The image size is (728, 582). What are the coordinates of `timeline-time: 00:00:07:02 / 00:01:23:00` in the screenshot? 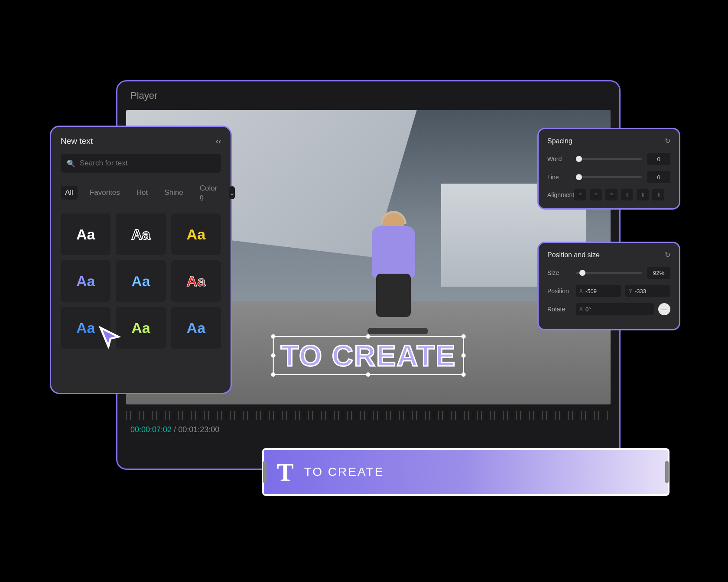 It's located at (368, 430).